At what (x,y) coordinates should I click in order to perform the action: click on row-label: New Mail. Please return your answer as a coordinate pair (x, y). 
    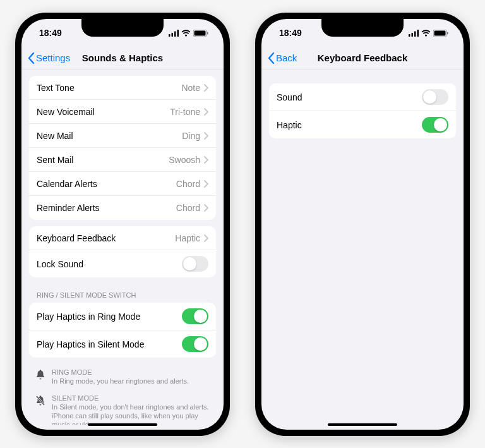
    Looking at the image, I should click on (55, 136).